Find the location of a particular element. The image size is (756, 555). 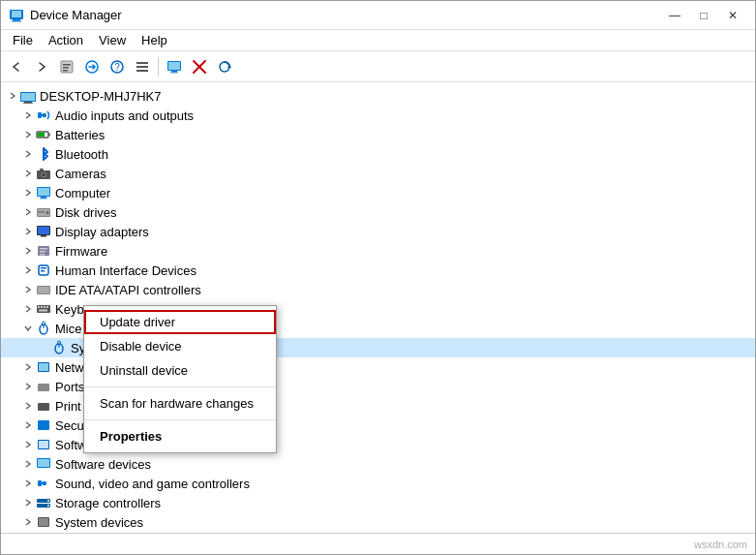

toolbar-remove is located at coordinates (199, 67).